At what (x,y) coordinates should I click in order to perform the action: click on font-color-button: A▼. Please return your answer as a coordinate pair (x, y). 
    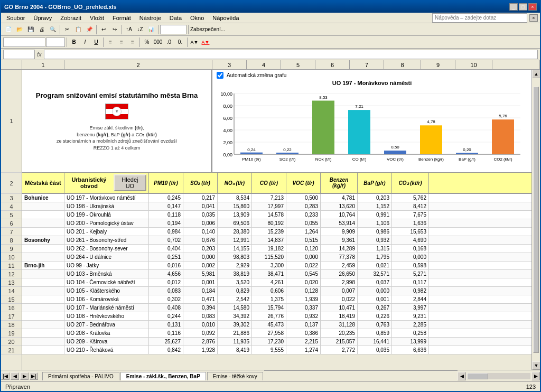
    Looking at the image, I should click on (206, 42).